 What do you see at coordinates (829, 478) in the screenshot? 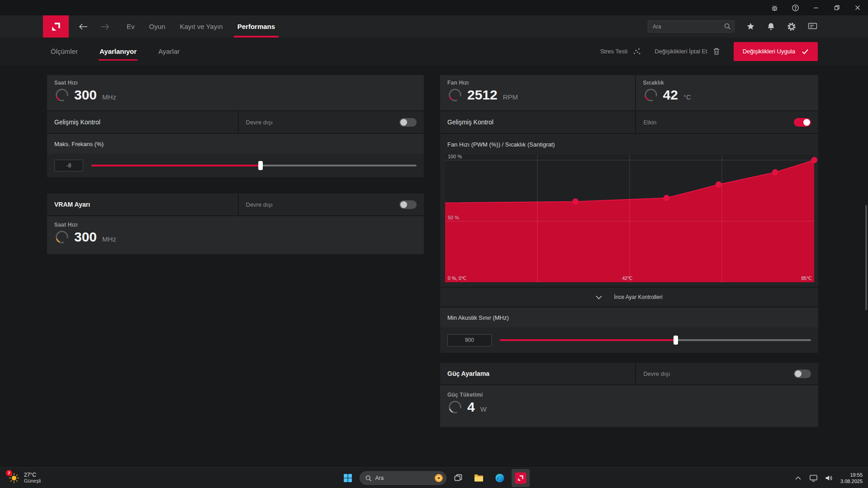
I see `speaker-icon` at bounding box center [829, 478].